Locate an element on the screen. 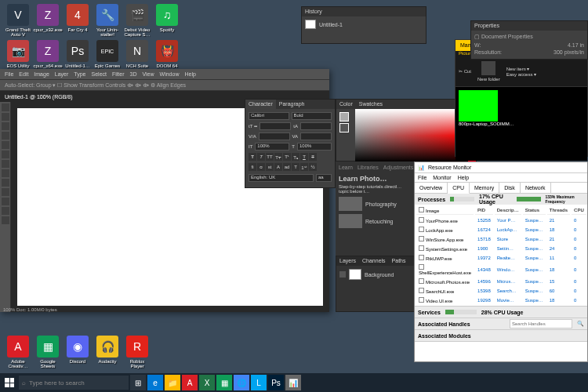  move-tool-icon is located at coordinates (5, 107).